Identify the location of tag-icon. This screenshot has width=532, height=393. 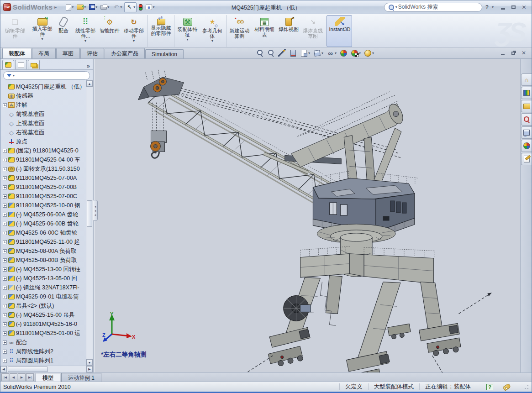
(507, 387).